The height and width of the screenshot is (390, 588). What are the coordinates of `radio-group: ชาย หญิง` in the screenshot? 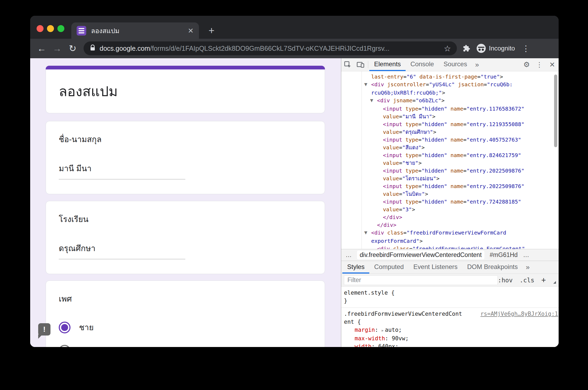 It's located at (185, 326).